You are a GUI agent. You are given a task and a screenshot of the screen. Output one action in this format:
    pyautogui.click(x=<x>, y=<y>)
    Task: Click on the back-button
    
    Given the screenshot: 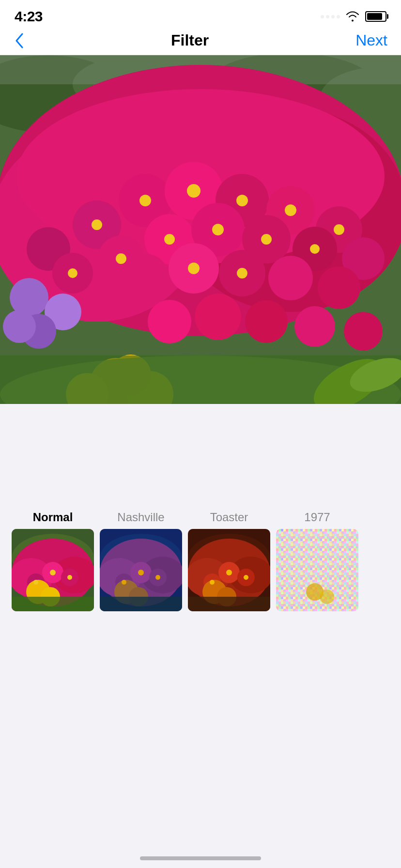 What is the action you would take?
    pyautogui.click(x=19, y=41)
    